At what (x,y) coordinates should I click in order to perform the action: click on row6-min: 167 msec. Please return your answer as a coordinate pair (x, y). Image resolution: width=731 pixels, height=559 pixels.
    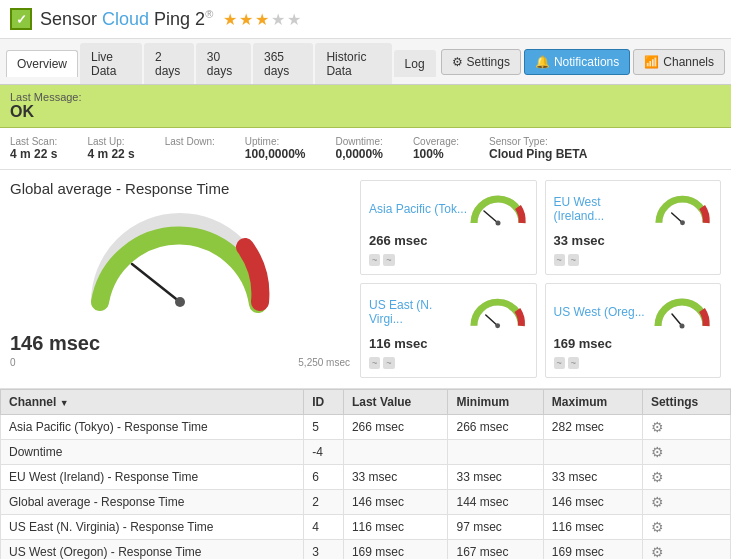
    Looking at the image, I should click on (496, 550).